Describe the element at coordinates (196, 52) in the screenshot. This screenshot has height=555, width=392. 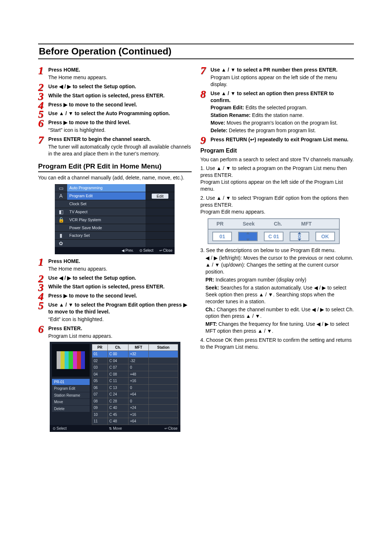
I see `page-title: Before Operation (Continued)` at that location.